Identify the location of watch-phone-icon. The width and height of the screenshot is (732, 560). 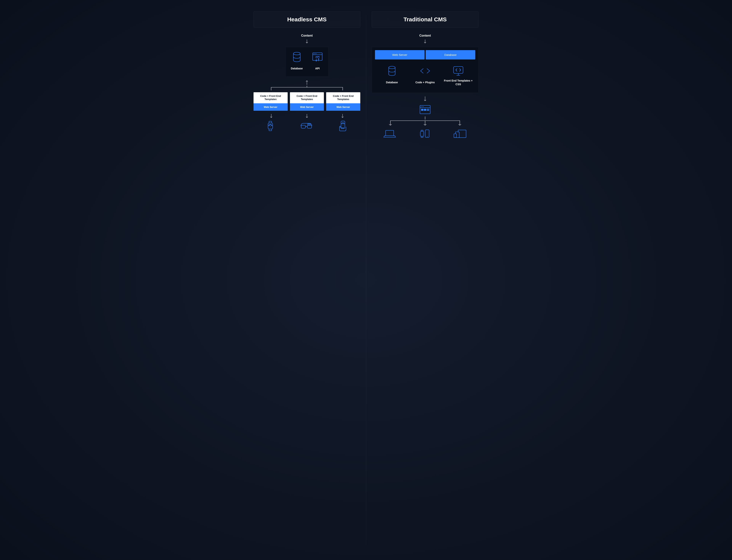
(425, 134).